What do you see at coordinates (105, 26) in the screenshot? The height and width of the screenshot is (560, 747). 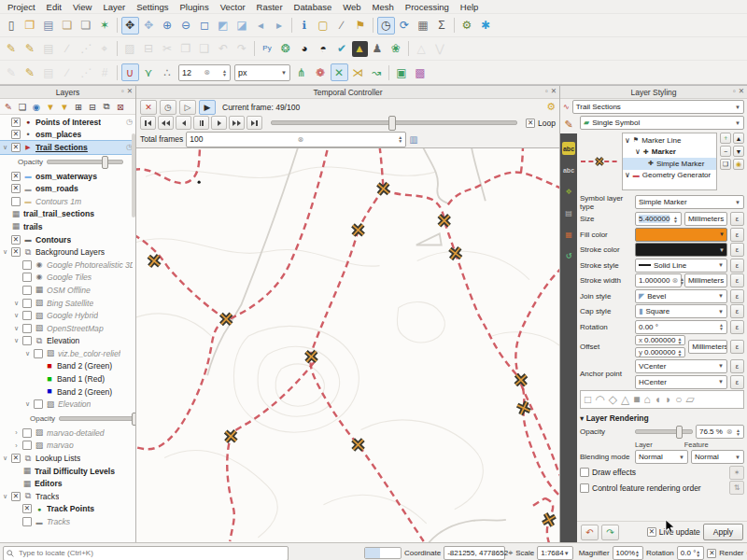 I see `style-manager-button: ✶` at bounding box center [105, 26].